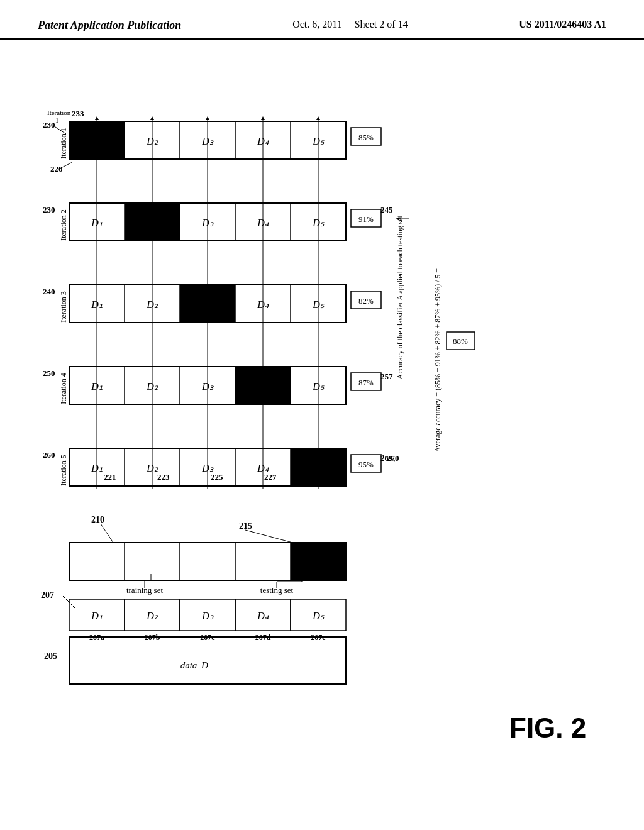 The height and width of the screenshot is (830, 644). What do you see at coordinates (59, 113) in the screenshot?
I see `iter-num-1: Iteration` at bounding box center [59, 113].